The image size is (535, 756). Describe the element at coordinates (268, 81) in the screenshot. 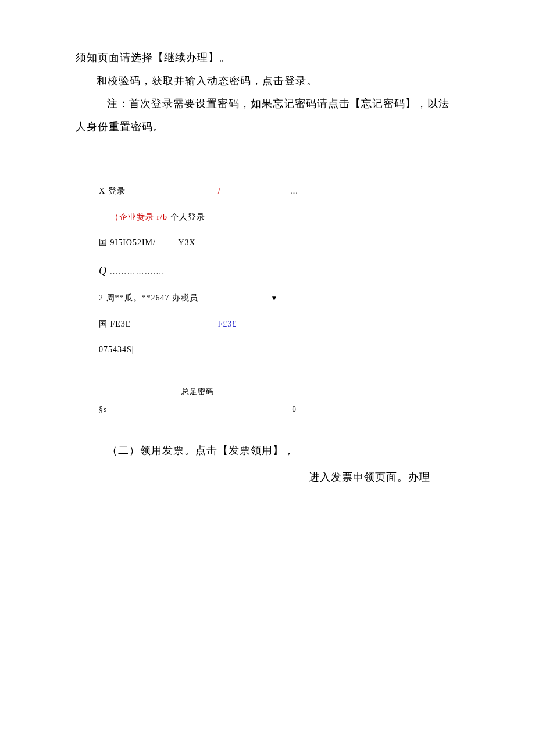

I see `paragraph-2: 和校验码，获取并输入动态密码，点击登录。` at that location.